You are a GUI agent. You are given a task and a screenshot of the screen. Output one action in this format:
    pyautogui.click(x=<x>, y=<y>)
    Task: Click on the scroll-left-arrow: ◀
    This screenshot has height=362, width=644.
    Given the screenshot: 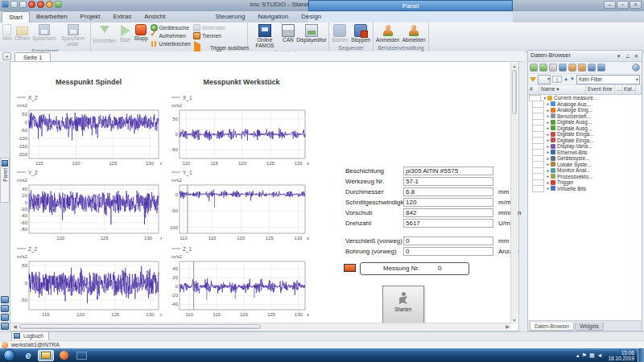 What is the action you would take?
    pyautogui.click(x=14, y=327)
    